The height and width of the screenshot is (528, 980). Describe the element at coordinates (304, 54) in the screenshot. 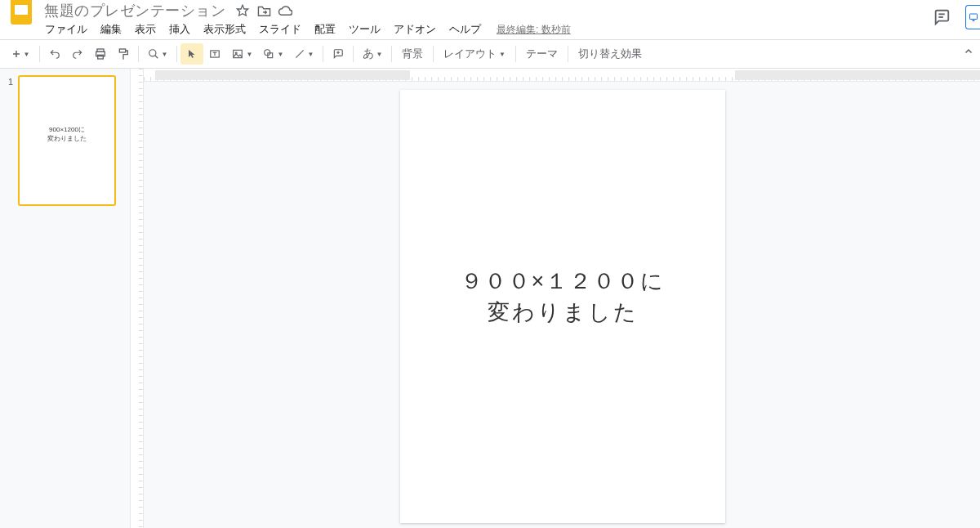

I see `line-button: ▼` at that location.